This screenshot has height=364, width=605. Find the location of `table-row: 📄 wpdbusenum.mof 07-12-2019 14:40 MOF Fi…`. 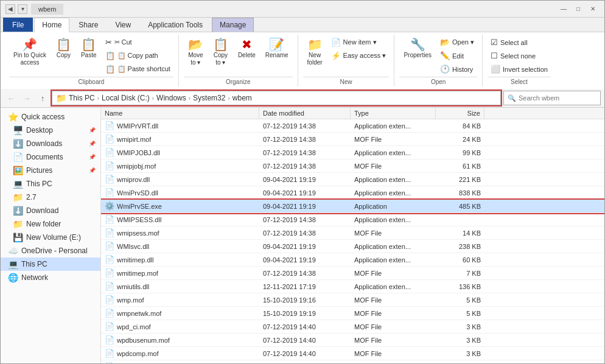

table-row: 📄 wpdbusenum.mof 07-12-2019 14:40 MOF Fi… is located at coordinates (353, 340).